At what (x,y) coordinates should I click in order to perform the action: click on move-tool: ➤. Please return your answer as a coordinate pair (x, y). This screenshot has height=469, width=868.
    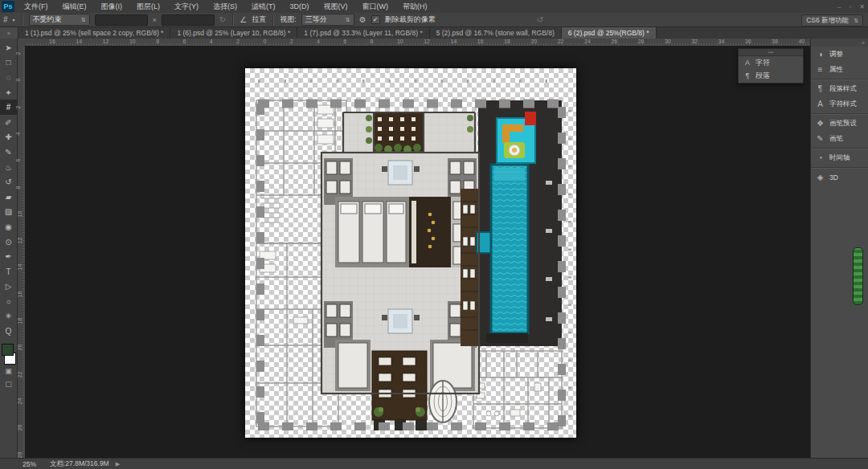
    Looking at the image, I should click on (9, 48).